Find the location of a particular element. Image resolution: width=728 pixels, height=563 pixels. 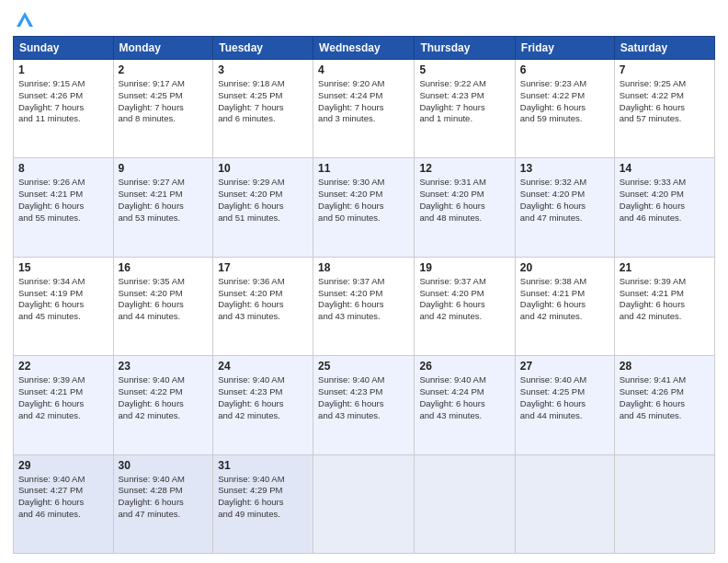

calendar-cell: 9Sunrise: 9:27 AMSunset: 4:21 PMDaylight… is located at coordinates (164, 208).